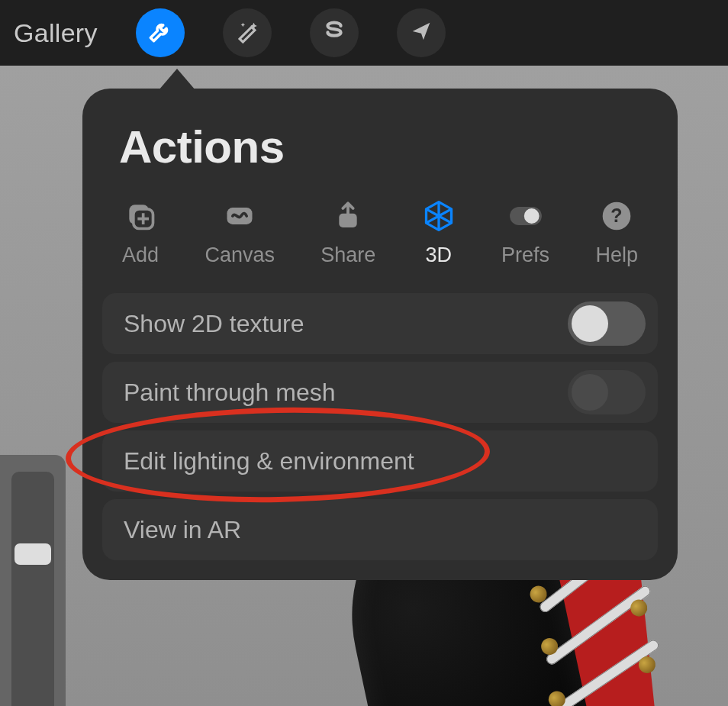 The height and width of the screenshot is (706, 728). I want to click on tab-3d: 3D, so click(439, 234).